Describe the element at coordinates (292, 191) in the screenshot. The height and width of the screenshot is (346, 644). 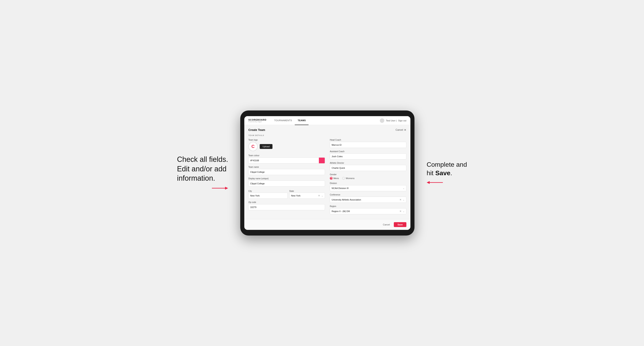
I see `state-label: State` at that location.